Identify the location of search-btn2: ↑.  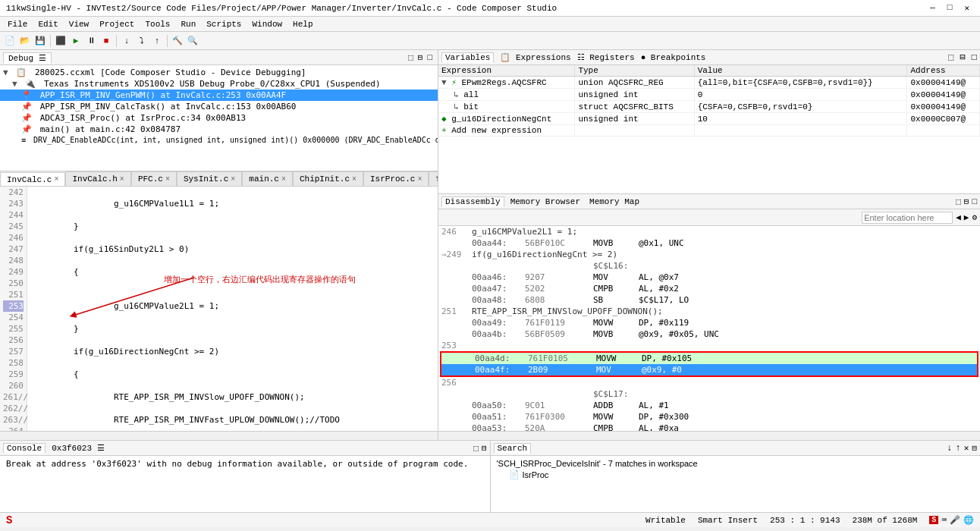
(959, 448).